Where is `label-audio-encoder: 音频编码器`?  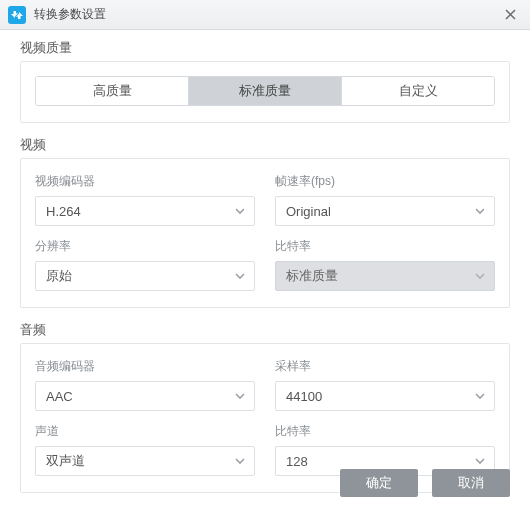
label-audio-encoder: 音频编码器 is located at coordinates (145, 366).